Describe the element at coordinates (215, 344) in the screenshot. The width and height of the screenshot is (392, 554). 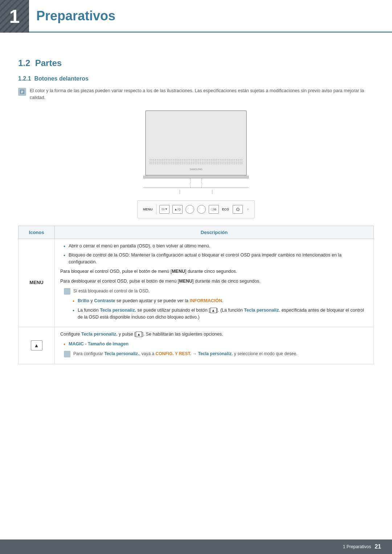
I see `upbtn-list-item-1: MAGIC - Tamaño de imagen` at that location.